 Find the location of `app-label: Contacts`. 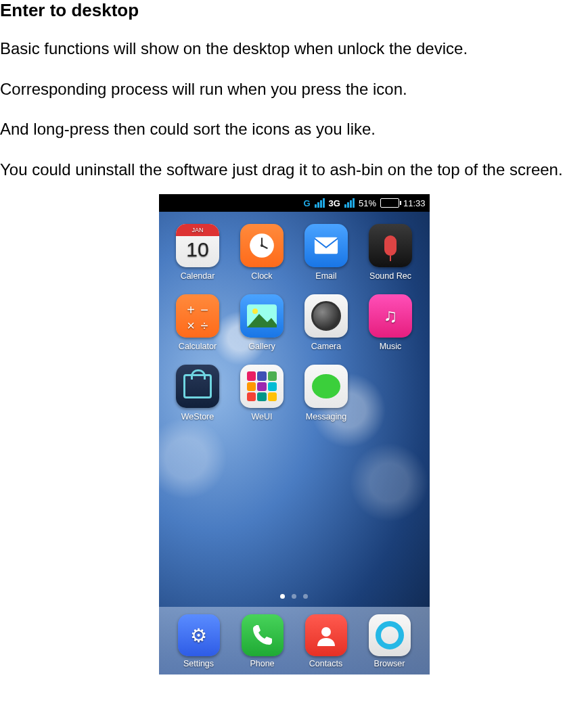

app-label: Contacts is located at coordinates (326, 664).